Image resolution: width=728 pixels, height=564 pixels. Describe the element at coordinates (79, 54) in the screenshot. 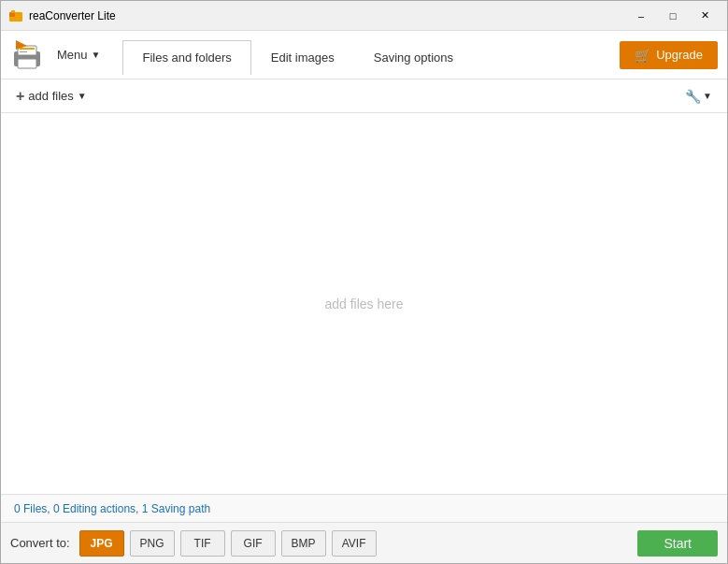

I see `menu-button: Menu ▼` at that location.